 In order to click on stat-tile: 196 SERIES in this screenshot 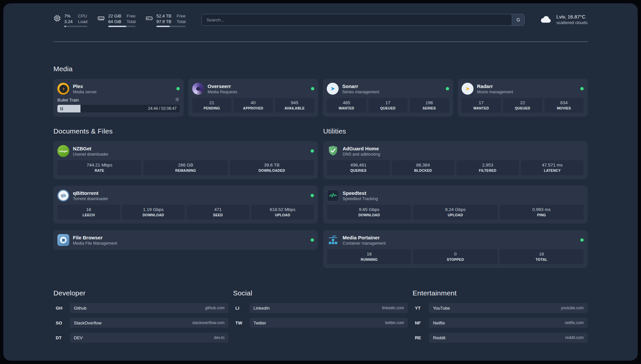, I will do `click(429, 106)`.